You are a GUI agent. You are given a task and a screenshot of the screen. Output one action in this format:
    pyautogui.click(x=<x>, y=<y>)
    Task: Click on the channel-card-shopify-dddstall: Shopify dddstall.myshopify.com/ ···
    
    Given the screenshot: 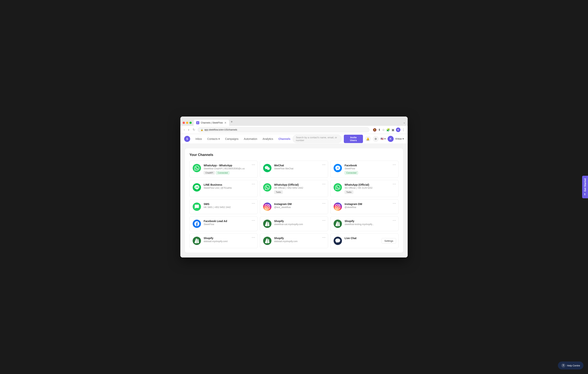 What is the action you would take?
    pyautogui.click(x=224, y=241)
    